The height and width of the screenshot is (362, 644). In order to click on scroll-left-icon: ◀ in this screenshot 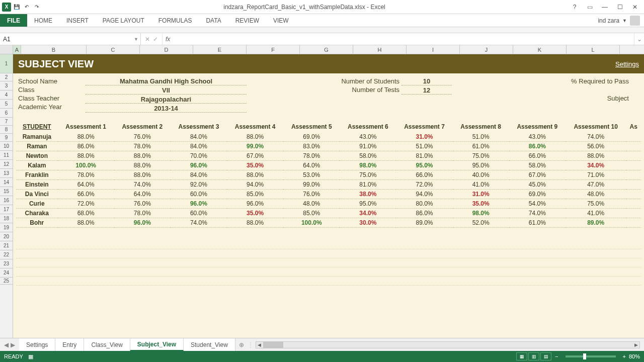, I will do `click(260, 345)`.